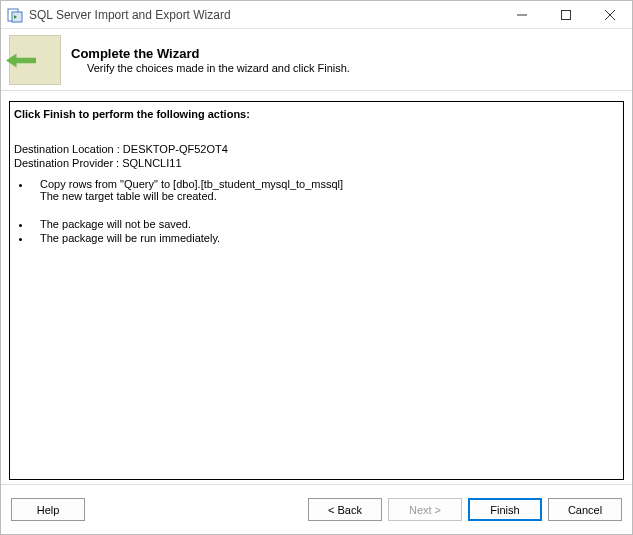  I want to click on page-subtitle: Verify the choices made in the wizard an…, so click(210, 68).